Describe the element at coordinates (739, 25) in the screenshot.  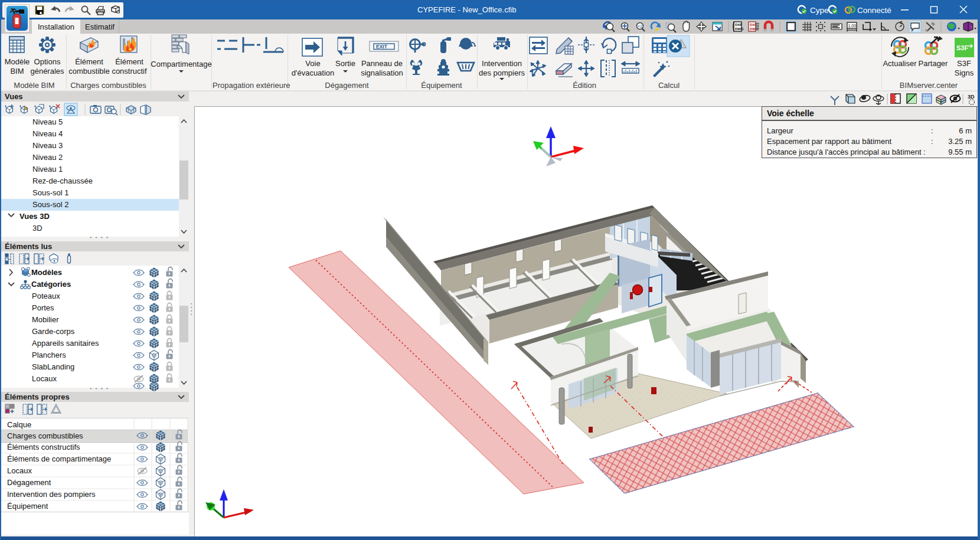
I see `svg-text: DXF` at that location.